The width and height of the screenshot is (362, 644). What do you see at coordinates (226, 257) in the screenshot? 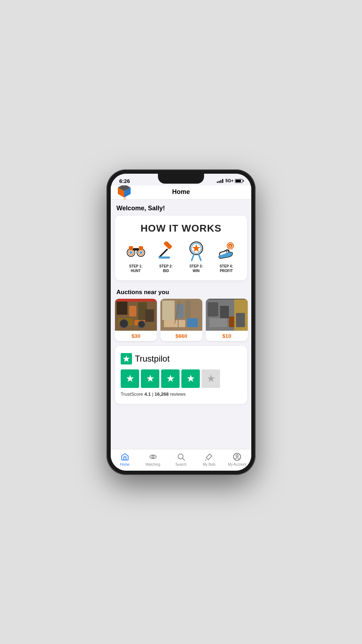
I see `step-profit: $ STEP 4:PROFIT` at bounding box center [226, 257].